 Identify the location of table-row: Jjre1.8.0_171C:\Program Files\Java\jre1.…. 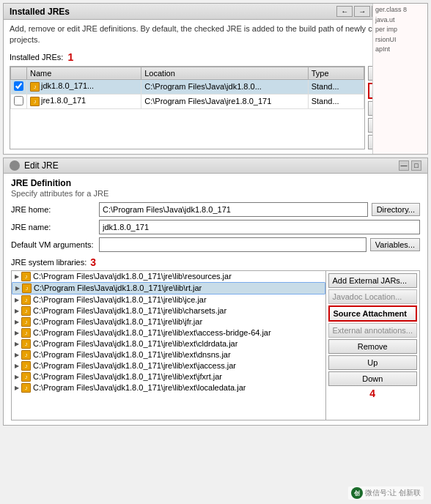
(188, 101).